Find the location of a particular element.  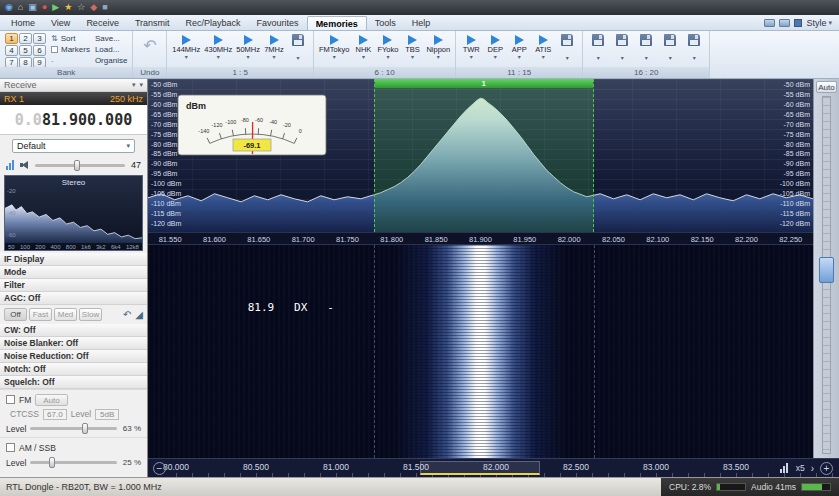

bank-button-1: 1 is located at coordinates (12, 38).